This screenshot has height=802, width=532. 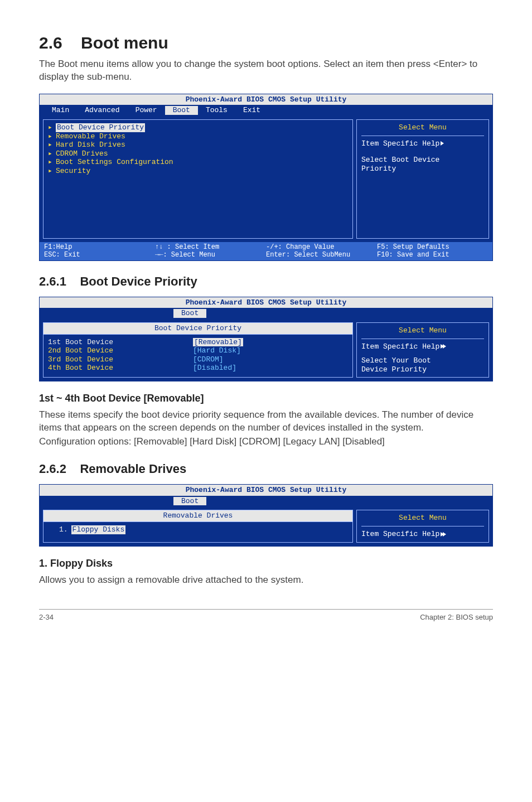 I want to click on subsection-name: Boot Device Priority, so click(x=138, y=281).